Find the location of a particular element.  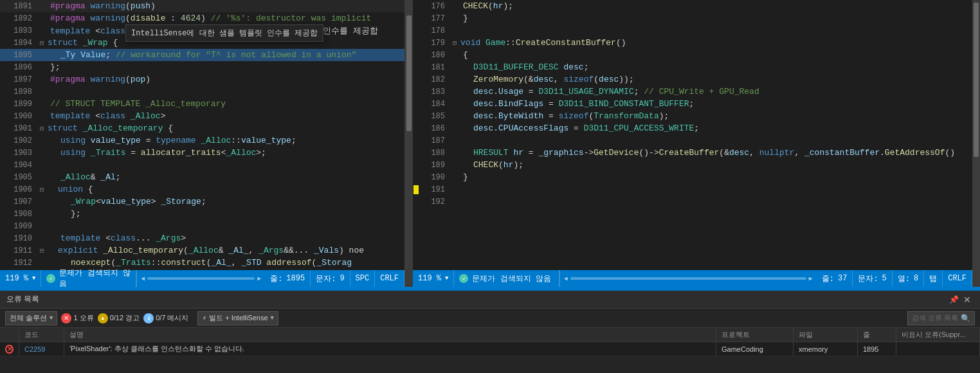

code-line-left-1900: 1900template <class _Alloc> is located at coordinates (202, 116).